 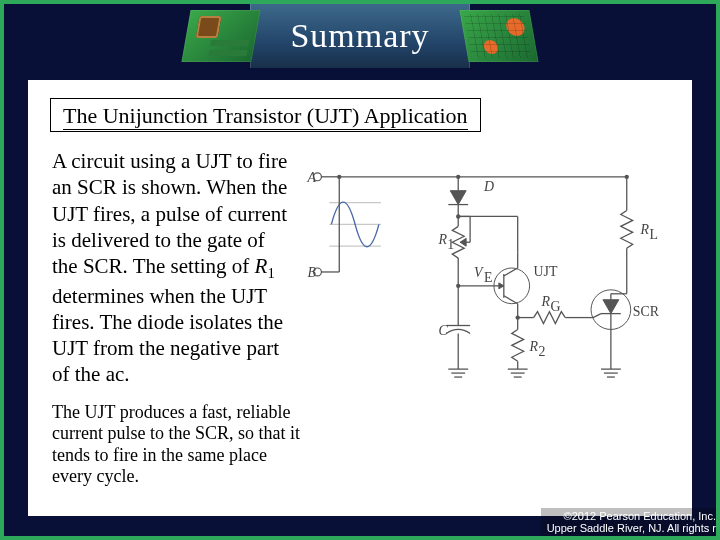 What do you see at coordinates (545, 302) in the screenshot?
I see `label-RG: R` at bounding box center [545, 302].